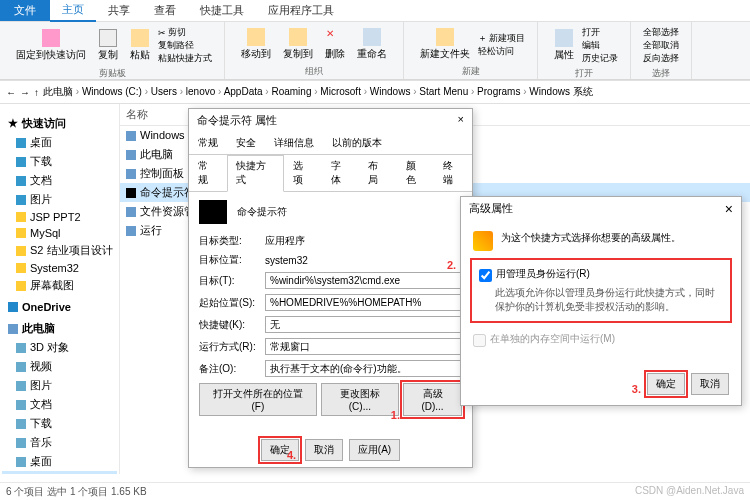  What do you see at coordinates (119, 10) in the screenshot?
I see `tab-share: 共享` at bounding box center [119, 10].